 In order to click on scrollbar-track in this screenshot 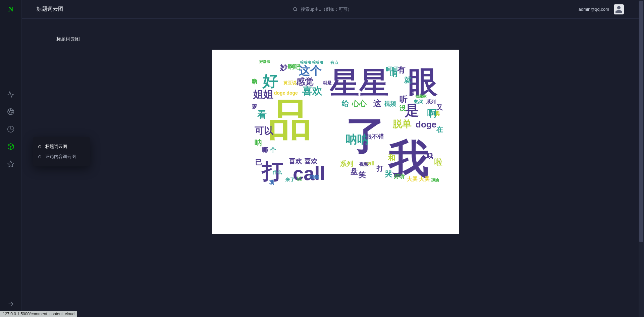, I will do `click(641, 158)`.